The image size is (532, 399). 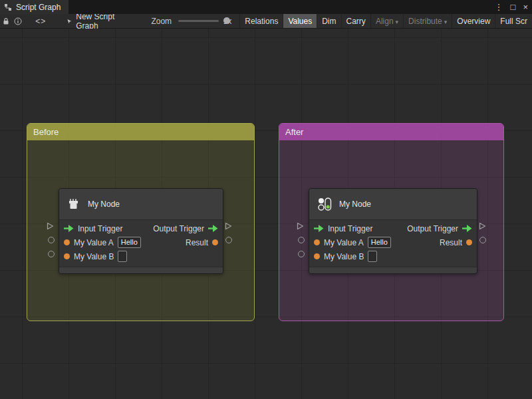 What do you see at coordinates (266, 21) in the screenshot?
I see `toolbar: <> New Script Graph Zoom 1x Relations Va…` at bounding box center [266, 21].